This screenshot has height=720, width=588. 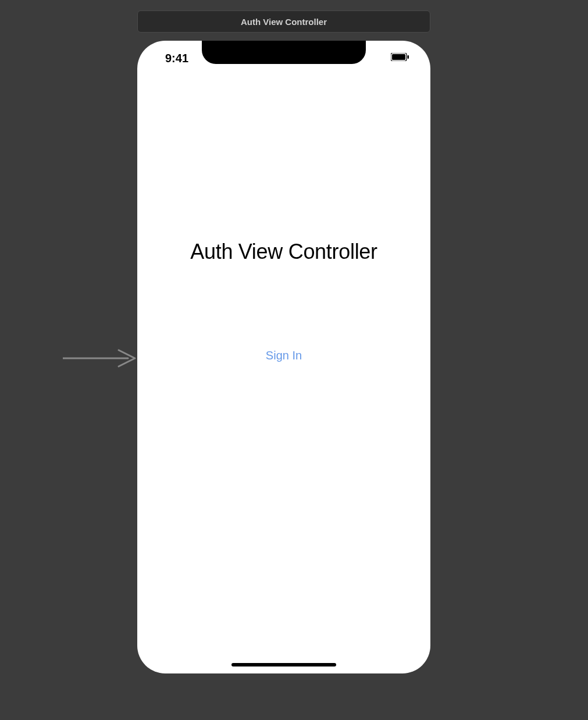 What do you see at coordinates (284, 665) in the screenshot?
I see `home-indicator` at bounding box center [284, 665].